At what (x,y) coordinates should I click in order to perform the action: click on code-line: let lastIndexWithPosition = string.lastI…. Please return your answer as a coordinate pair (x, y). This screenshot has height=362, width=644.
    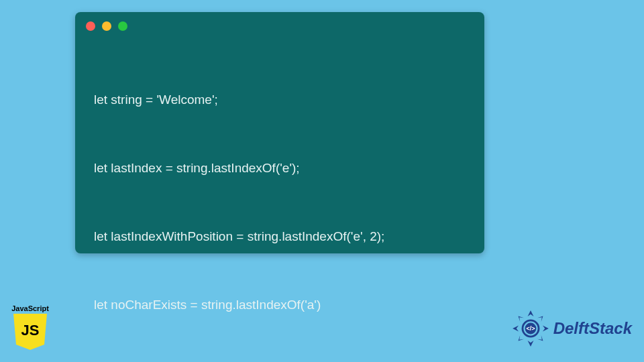
    Looking at the image, I should click on (282, 237).